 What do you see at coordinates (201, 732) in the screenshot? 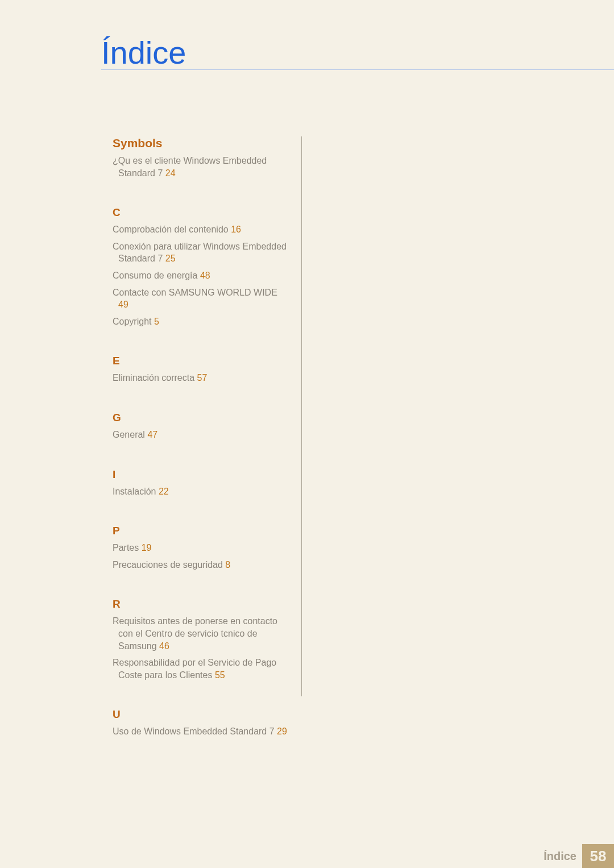
I see `index-entry: Uso de Windows Embedded Standard 7 29` at bounding box center [201, 732].